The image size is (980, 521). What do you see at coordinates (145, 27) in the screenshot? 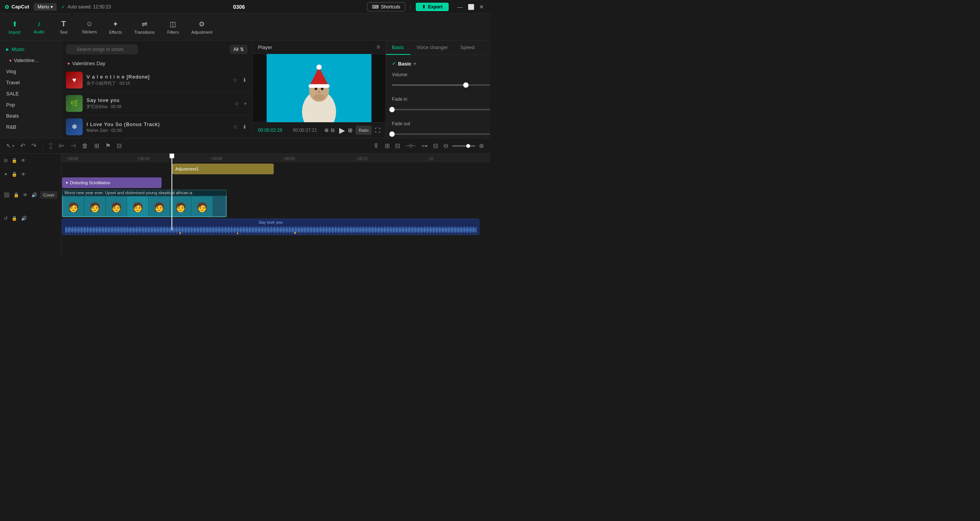
I see `toolbar-transitions: ⇌ Transitions` at bounding box center [145, 27].